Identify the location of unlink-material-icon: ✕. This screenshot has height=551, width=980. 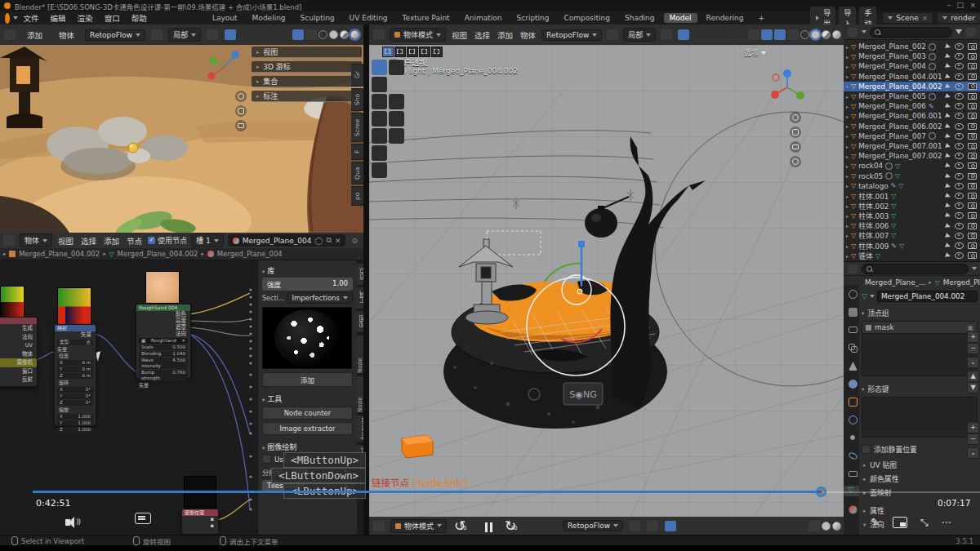
(338, 241).